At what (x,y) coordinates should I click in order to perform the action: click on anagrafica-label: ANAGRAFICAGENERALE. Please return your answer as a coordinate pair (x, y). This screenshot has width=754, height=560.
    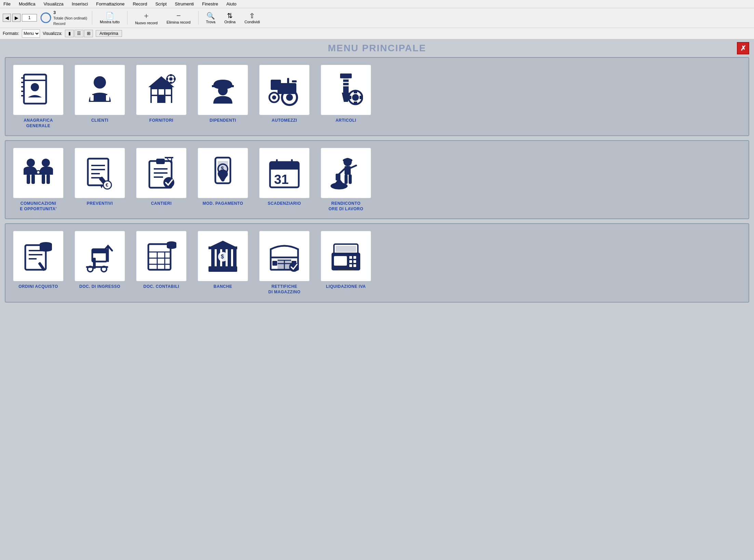
    Looking at the image, I should click on (38, 123).